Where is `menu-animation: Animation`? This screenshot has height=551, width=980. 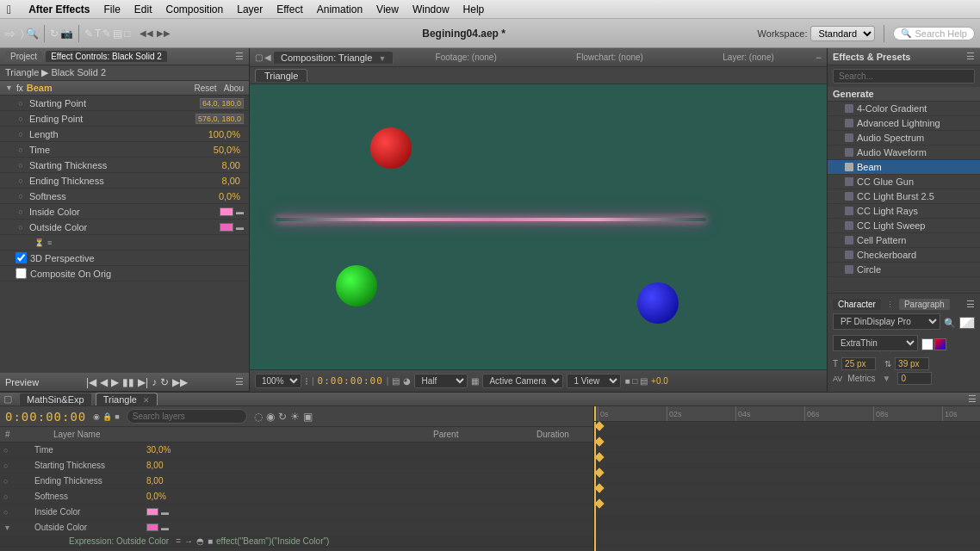
menu-animation: Animation is located at coordinates (339, 9).